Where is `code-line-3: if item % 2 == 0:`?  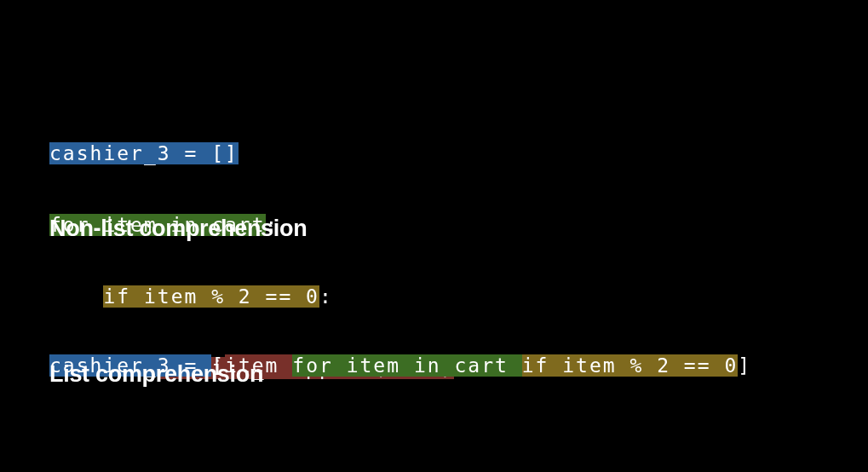
code-line-3: if item % 2 == 0: is located at coordinates (252, 296).